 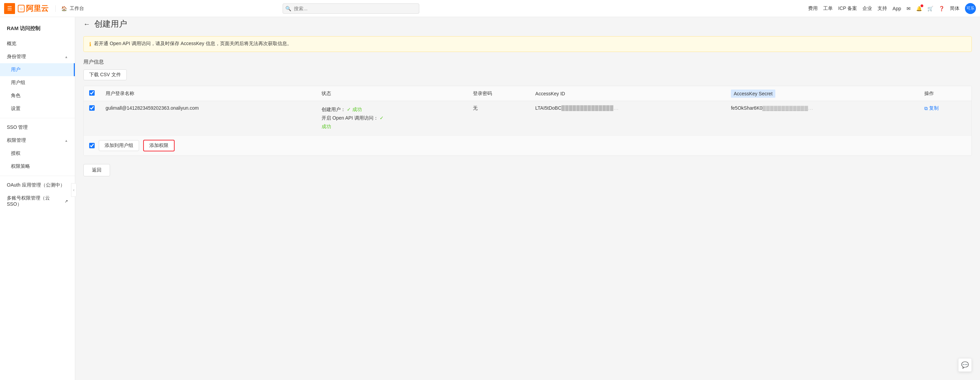 I want to click on th-checkbox, so click(x=92, y=94).